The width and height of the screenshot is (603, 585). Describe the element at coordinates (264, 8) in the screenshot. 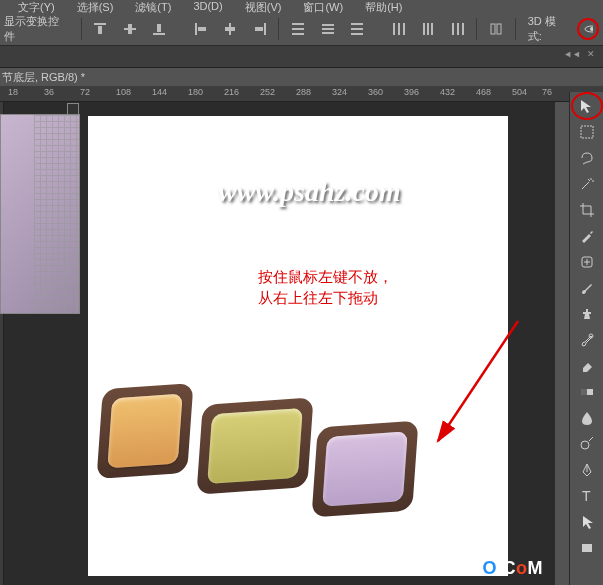

I see `menu-view: 视图(V)` at that location.